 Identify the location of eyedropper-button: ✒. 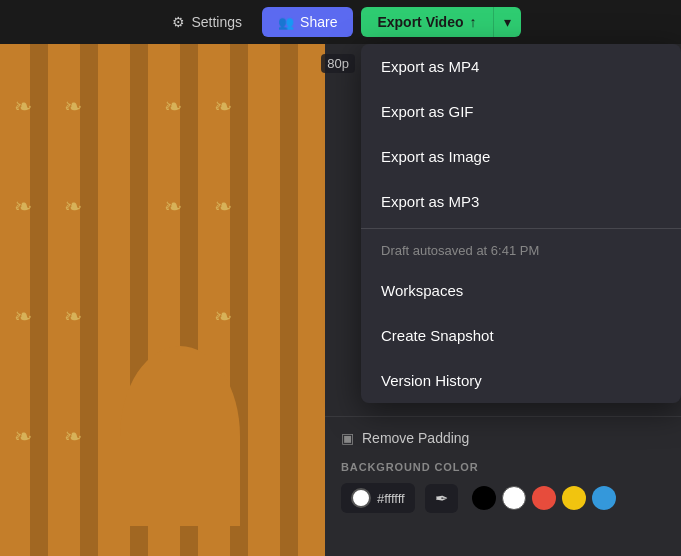
(442, 498).